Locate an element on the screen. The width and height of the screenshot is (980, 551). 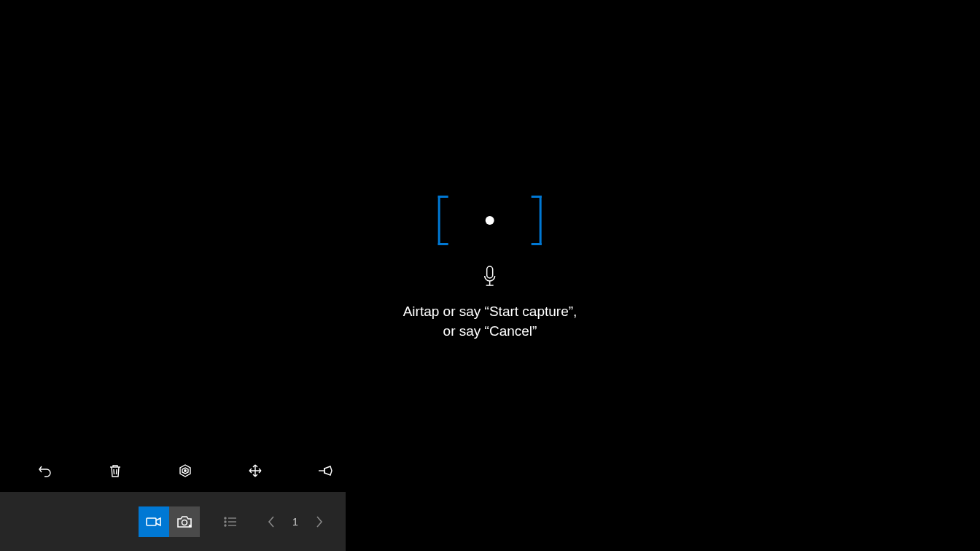
next-page-button is located at coordinates (319, 522).